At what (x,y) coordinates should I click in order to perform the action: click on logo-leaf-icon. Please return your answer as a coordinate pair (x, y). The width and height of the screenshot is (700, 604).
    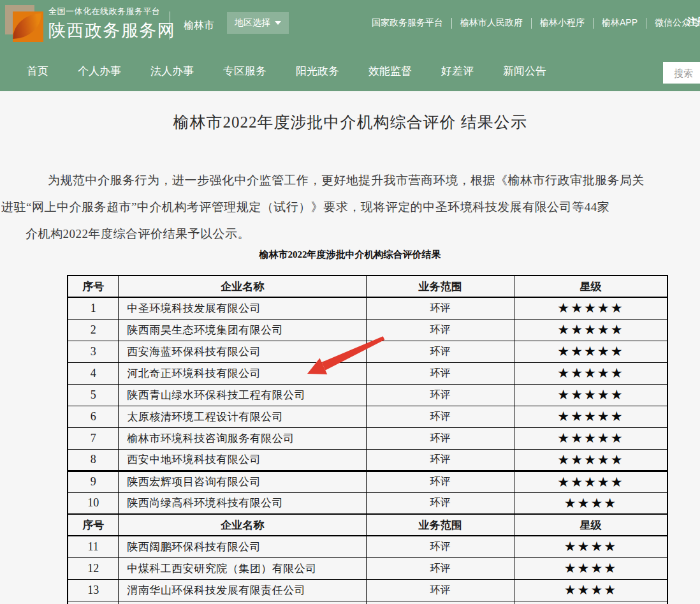
    Looking at the image, I should click on (27, 26).